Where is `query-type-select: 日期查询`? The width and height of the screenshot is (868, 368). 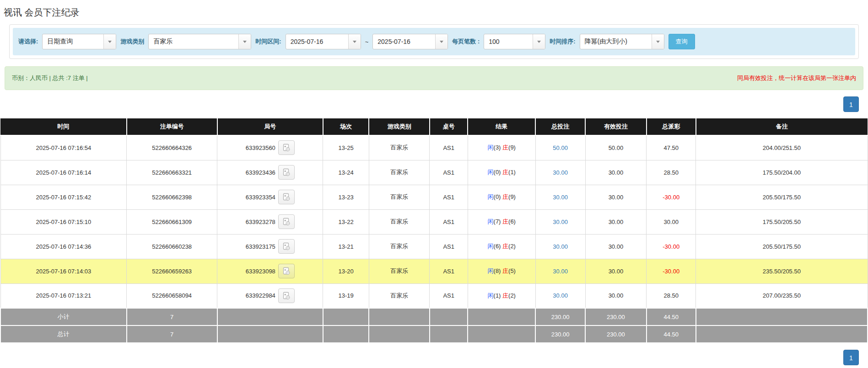 query-type-select: 日期查询 is located at coordinates (79, 42).